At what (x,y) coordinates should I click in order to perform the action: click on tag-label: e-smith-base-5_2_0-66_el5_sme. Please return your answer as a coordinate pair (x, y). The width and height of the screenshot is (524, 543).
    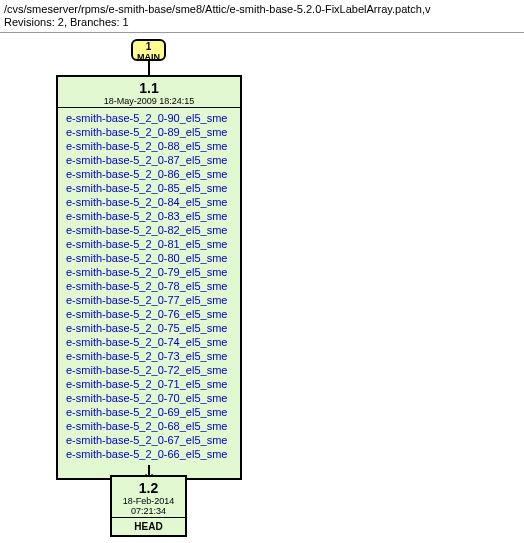
    Looking at the image, I should click on (149, 454).